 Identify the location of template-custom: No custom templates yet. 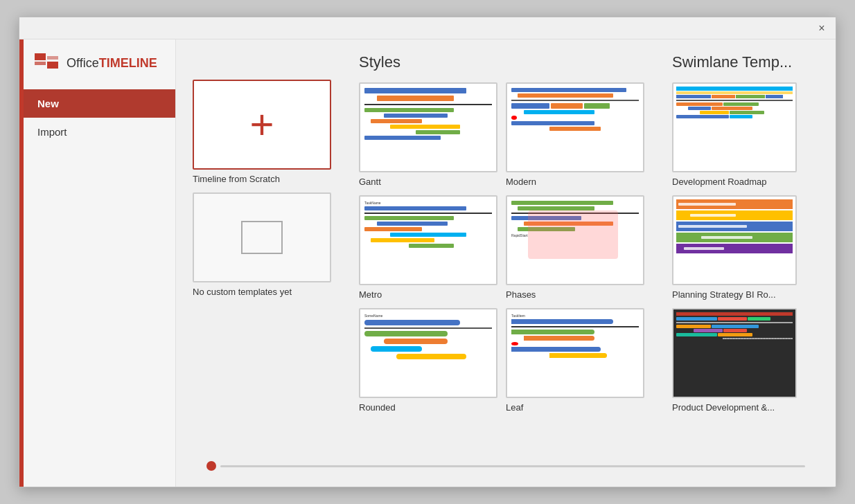
(262, 245).